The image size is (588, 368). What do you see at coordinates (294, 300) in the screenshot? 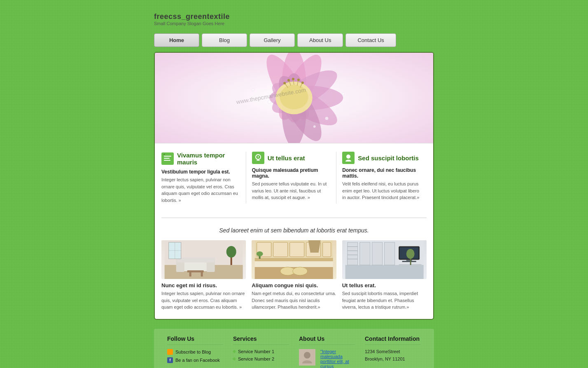
I see `gallery-item-2-text: Nam eget metus dui, eu consectetur urna.…` at bounding box center [294, 300].